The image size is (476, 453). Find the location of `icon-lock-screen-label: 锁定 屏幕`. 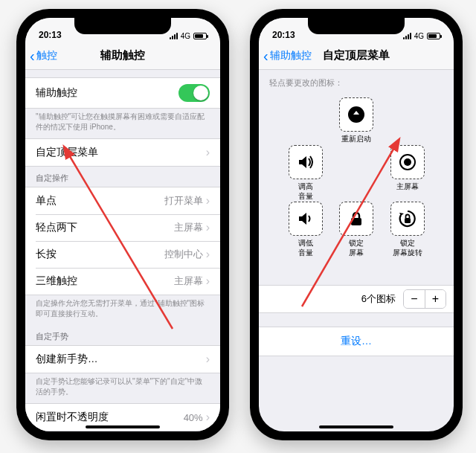

icon-lock-screen-label: 锁定 屏幕 is located at coordinates (356, 248).